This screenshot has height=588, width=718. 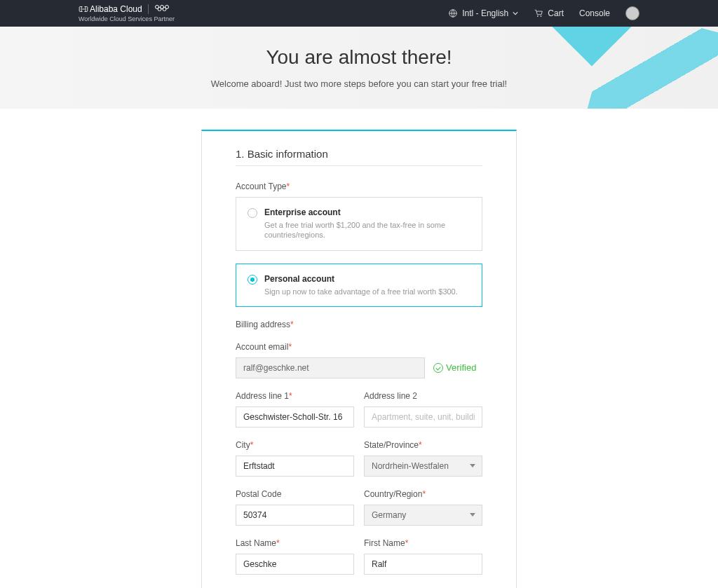 I want to click on firstname-input, so click(x=424, y=564).